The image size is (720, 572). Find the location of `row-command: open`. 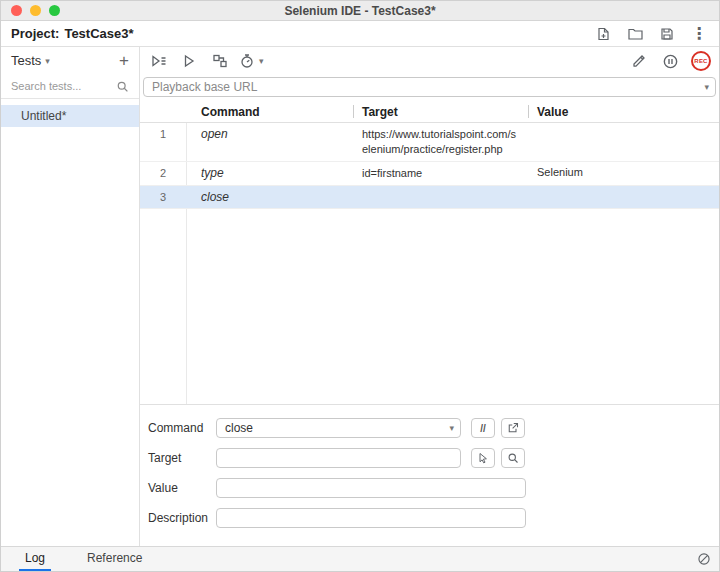

row-command: open is located at coordinates (270, 142).